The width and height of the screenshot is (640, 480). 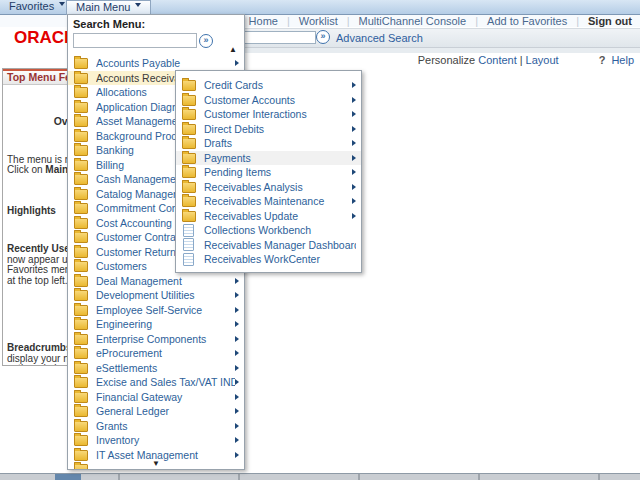 I want to click on personalize-label: Personalize, so click(x=446, y=60).